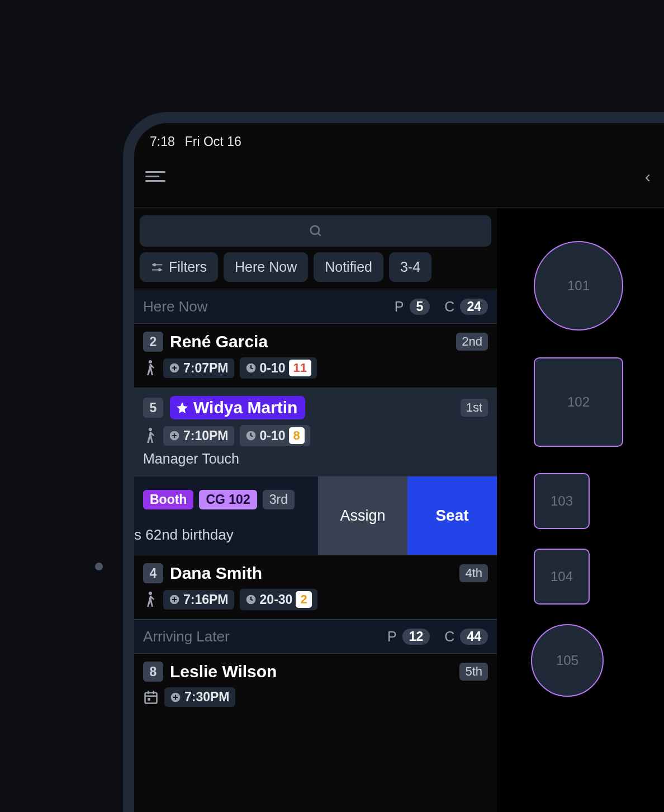 The image size is (664, 812). Describe the element at coordinates (399, 139) in the screenshot. I see `status-bar: 7:18 Fri Oct 16` at that location.